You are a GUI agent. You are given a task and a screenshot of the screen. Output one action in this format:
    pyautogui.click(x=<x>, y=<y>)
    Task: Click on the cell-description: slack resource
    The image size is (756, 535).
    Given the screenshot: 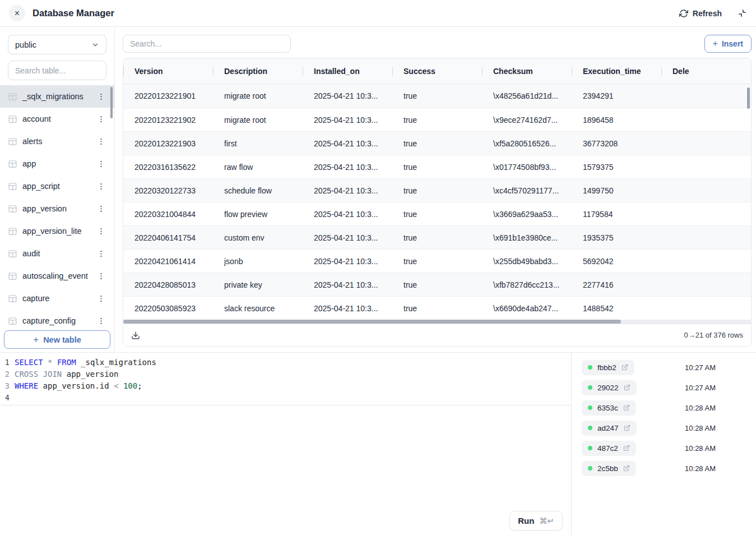 What is the action you would take?
    pyautogui.click(x=258, y=308)
    